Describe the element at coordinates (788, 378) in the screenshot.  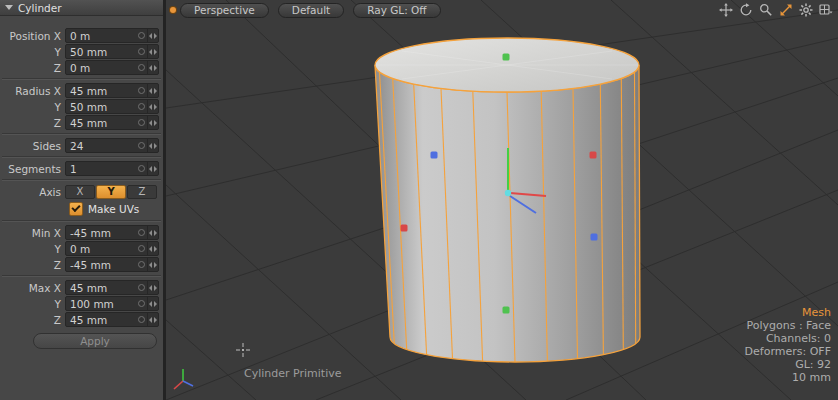
I see `viewport-info-line: 10 mm` at that location.